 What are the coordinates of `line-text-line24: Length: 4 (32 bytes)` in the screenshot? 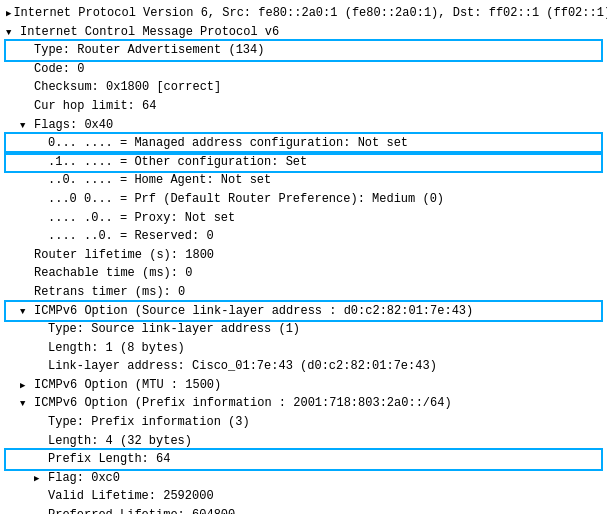 It's located at (120, 442).